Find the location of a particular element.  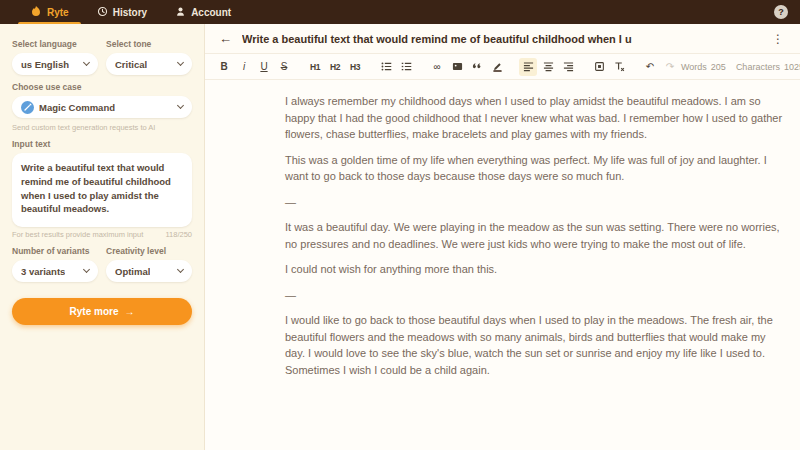

tone-field: Select tone Critical is located at coordinates (149, 54).